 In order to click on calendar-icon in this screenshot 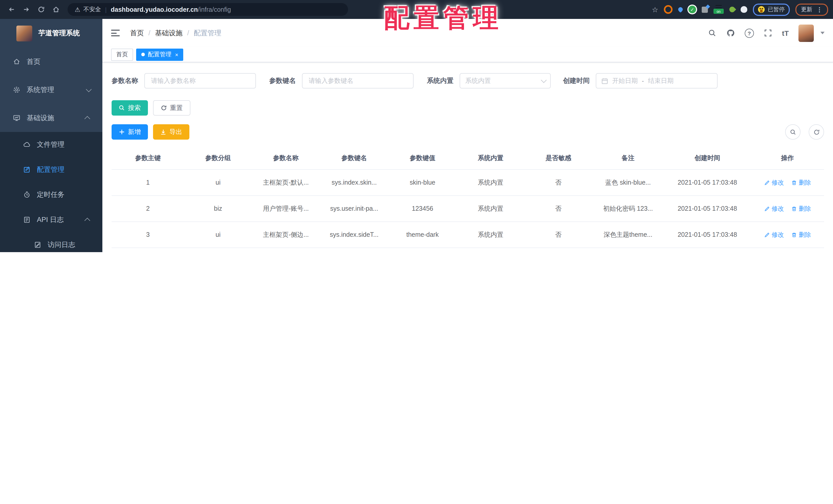, I will do `click(605, 81)`.